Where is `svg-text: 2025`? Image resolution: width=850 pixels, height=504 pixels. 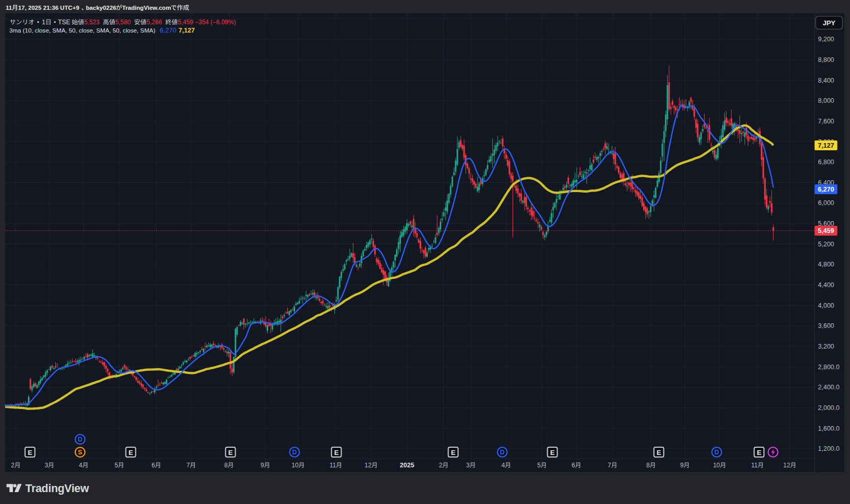
svg-text: 2025 is located at coordinates (407, 465).